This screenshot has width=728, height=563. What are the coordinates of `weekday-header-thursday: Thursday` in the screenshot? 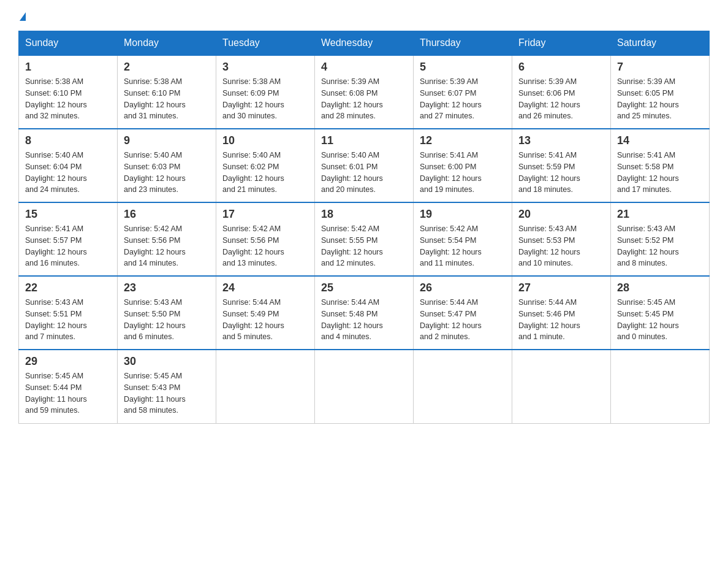 It's located at (463, 44).